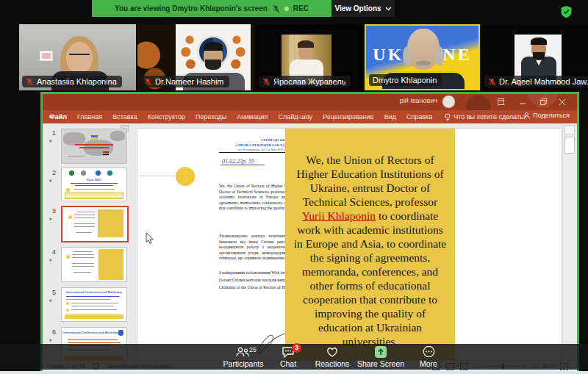 The image size is (588, 374). Describe the element at coordinates (294, 357) in the screenshot. I see `zoom-toolbar: 25 Participants 3 Chat Reactions` at that location.